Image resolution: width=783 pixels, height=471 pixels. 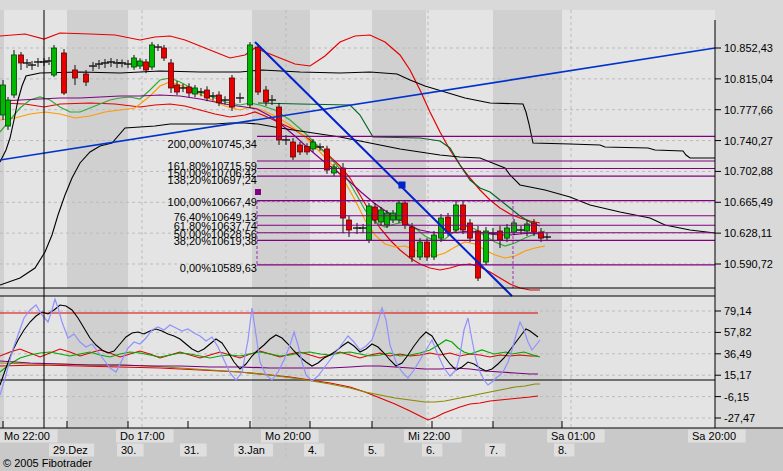 What do you see at coordinates (748, 48) in the screenshot?
I see `price-axis-label: 10.852,43` at bounding box center [748, 48].